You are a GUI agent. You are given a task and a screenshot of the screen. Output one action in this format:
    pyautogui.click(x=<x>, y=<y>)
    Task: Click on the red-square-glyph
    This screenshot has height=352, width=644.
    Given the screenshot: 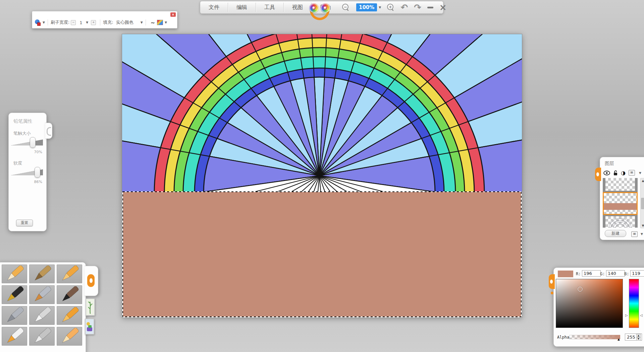 What is the action you would take?
    pyautogui.click(x=39, y=24)
    